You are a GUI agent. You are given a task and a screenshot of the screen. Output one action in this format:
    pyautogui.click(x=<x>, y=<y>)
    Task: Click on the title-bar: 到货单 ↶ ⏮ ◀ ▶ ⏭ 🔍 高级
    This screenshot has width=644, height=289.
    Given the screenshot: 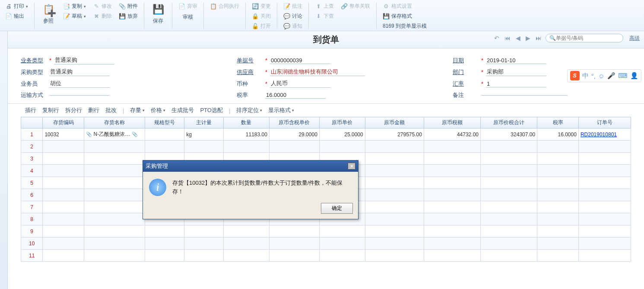 What is the action you would take?
    pyautogui.click(x=326, y=40)
    